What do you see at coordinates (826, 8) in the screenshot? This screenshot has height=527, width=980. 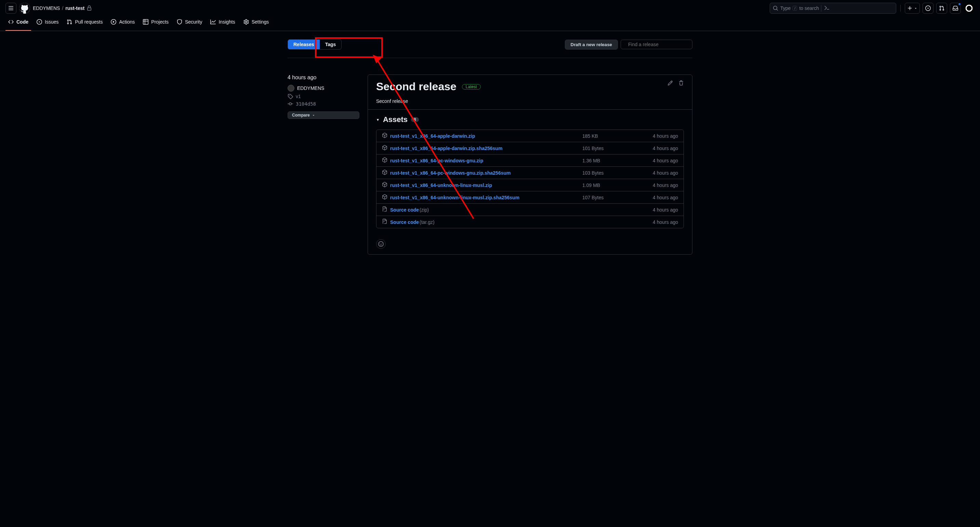 I see `command-palette-icon` at bounding box center [826, 8].